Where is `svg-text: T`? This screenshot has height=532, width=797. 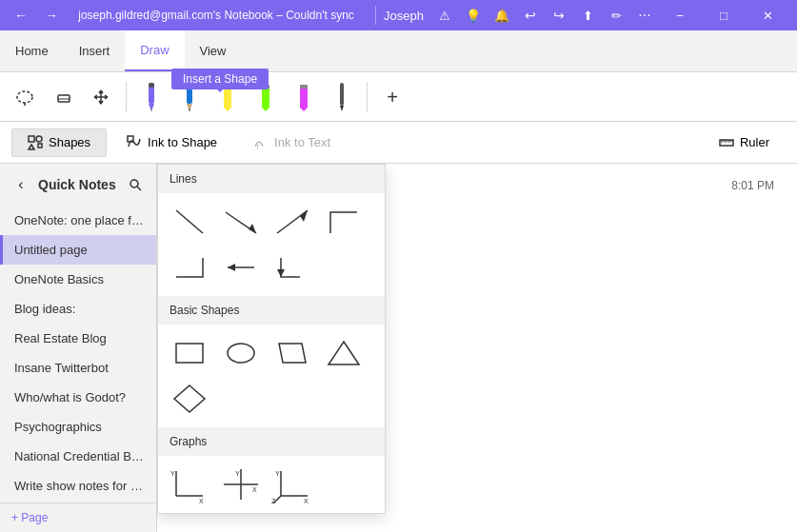 svg-text: T is located at coordinates (257, 147).